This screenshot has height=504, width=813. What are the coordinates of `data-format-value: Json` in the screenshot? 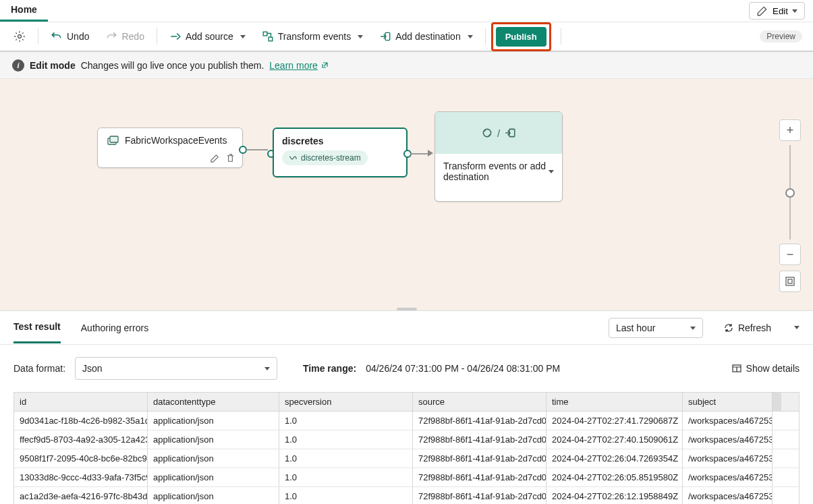 It's located at (92, 368).